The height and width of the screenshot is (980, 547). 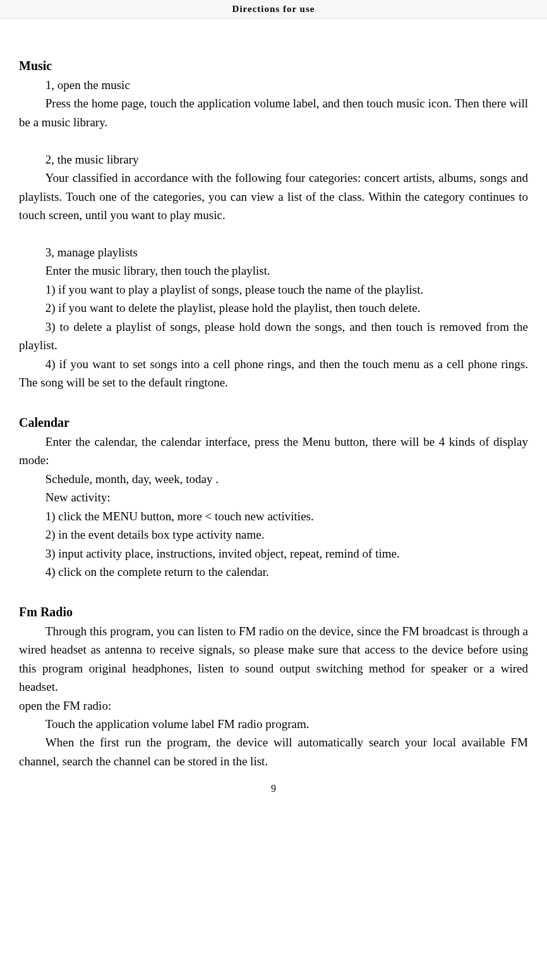 What do you see at coordinates (274, 479) in the screenshot?
I see `calendar-p2: Schedule, month, day, week, today .` at bounding box center [274, 479].